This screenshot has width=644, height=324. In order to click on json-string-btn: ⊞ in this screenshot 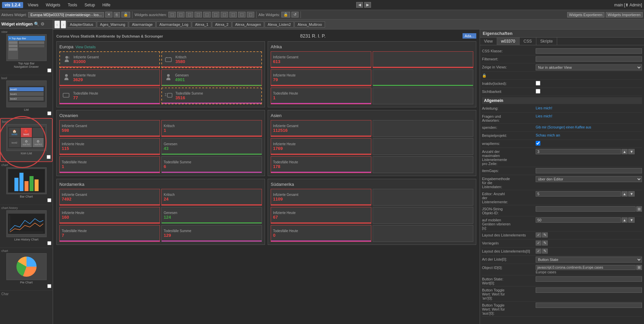, I will do `click(639, 209)`.